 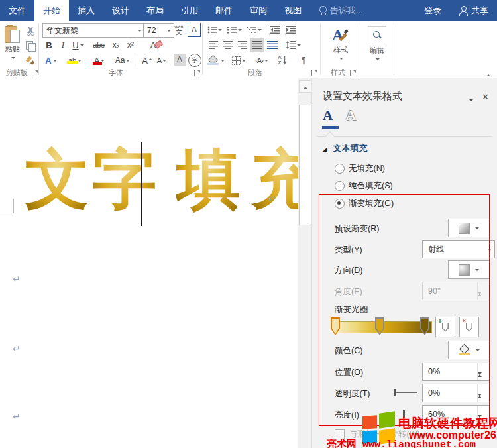 What do you see at coordinates (485, 97) in the screenshot?
I see `pane-close-button: ✕` at bounding box center [485, 97].